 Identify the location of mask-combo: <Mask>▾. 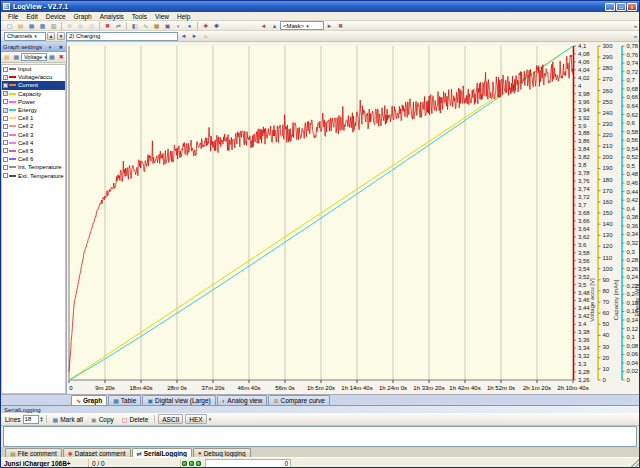
(302, 26).